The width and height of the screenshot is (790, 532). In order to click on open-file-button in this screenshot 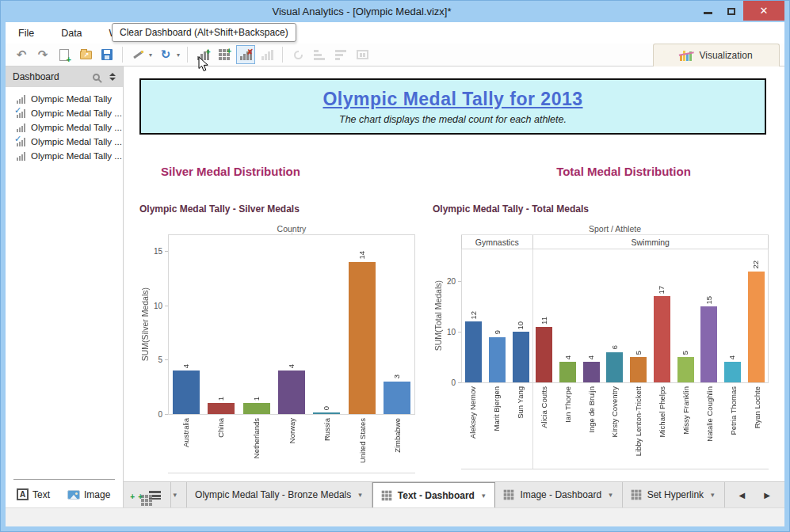, I will do `click(86, 55)`.